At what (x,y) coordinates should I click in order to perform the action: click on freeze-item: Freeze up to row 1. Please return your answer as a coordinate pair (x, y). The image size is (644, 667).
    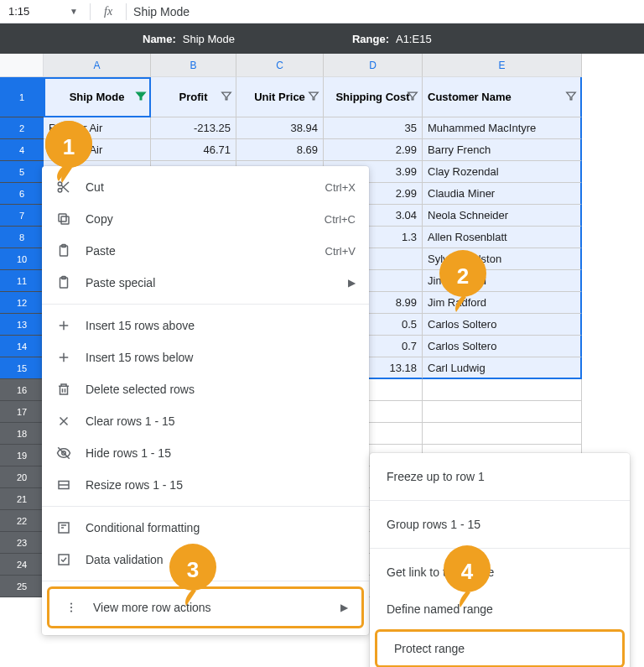
    Looking at the image, I should click on (500, 477).